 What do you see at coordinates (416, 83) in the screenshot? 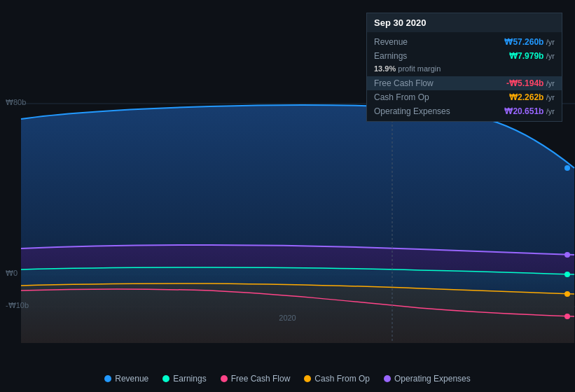
I see `tooltip-label-fcf: Free Cash Flow` at bounding box center [416, 83].